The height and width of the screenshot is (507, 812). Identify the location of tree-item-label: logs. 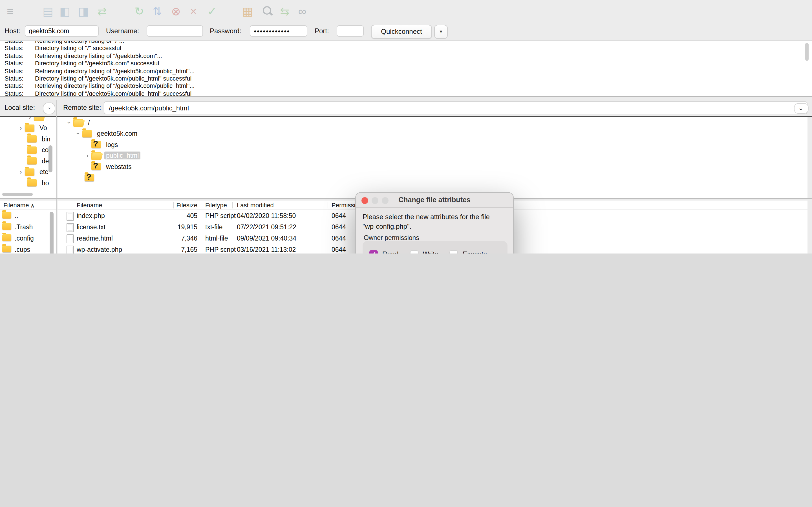
(112, 145).